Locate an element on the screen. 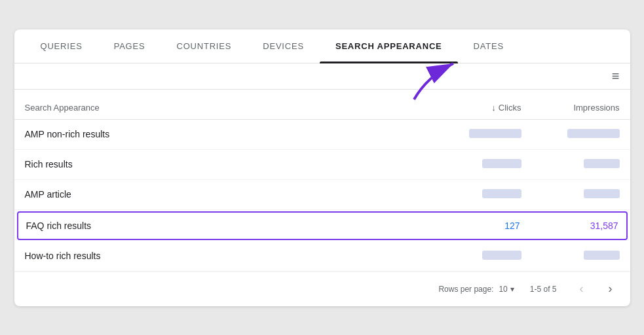 This screenshot has height=335, width=644. rows-per-page-select: 10 ▾ is located at coordinates (506, 289).